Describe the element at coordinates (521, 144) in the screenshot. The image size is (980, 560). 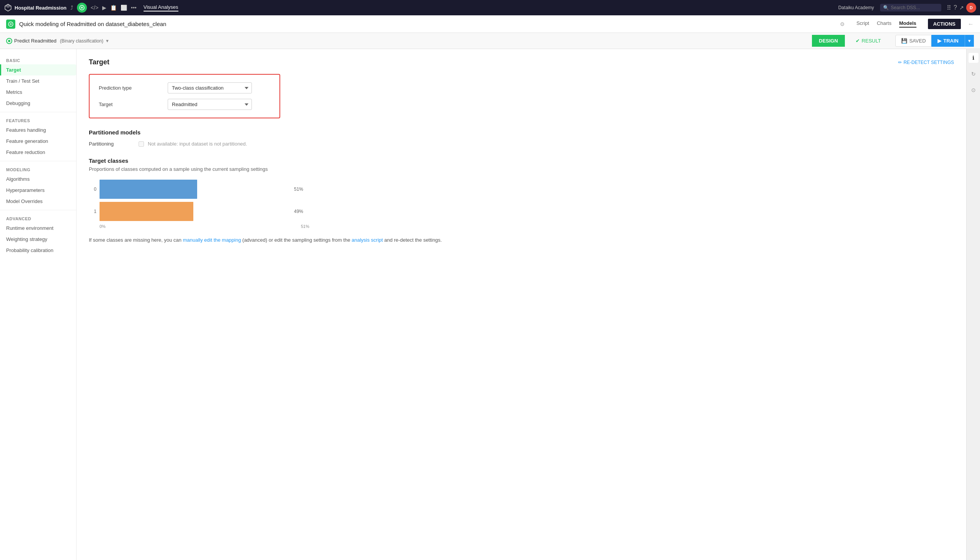
I see `partitioning-row: Partitioning Not available: input datase…` at that location.